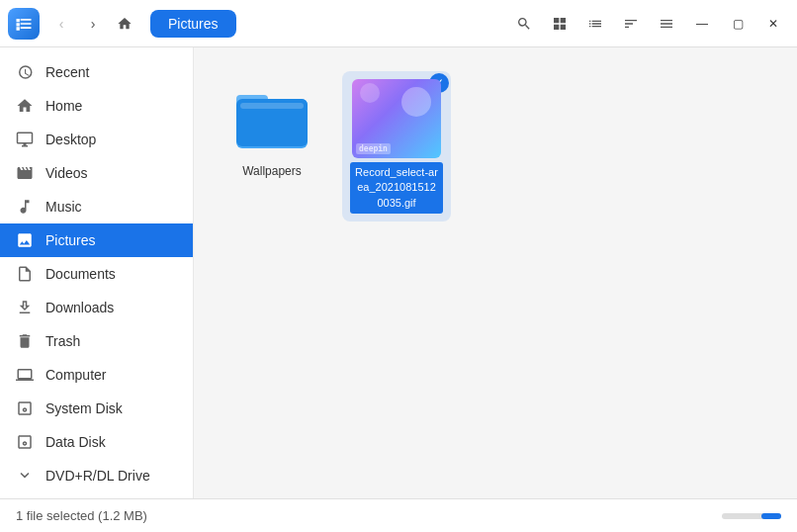 The height and width of the screenshot is (532, 797). What do you see at coordinates (97, 106) in the screenshot?
I see `sidebar-item-home: Home` at bounding box center [97, 106].